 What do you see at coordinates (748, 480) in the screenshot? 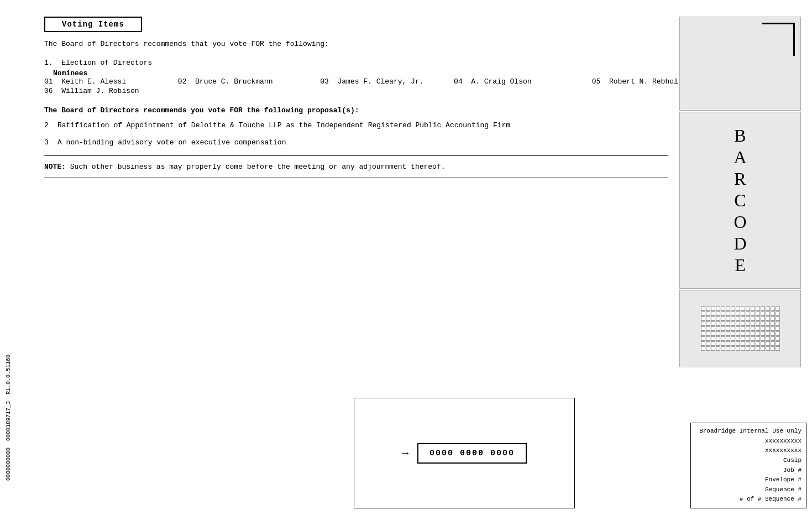
I see `internal-use-envelope: Envelope #` at bounding box center [748, 480].